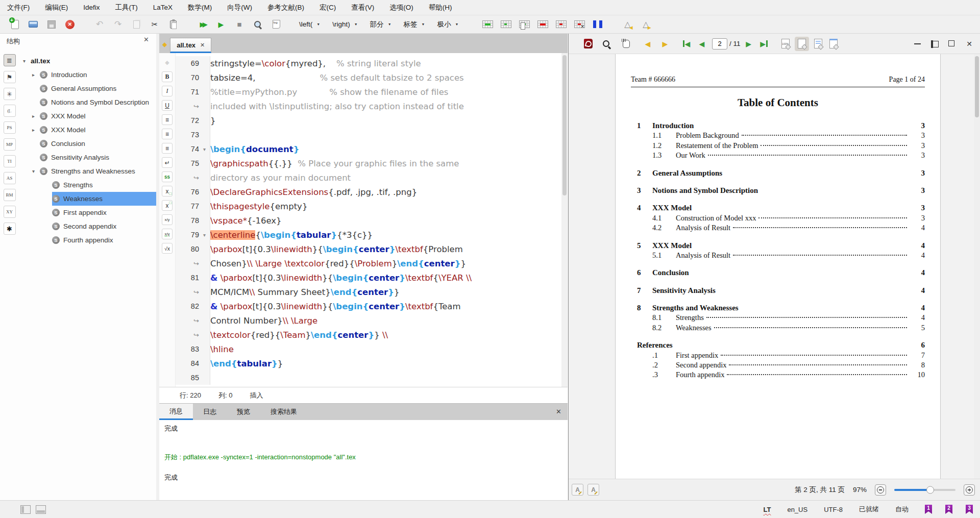 The width and height of the screenshot is (980, 518). I want to click on previous-mark-icon: △, so click(627, 24).